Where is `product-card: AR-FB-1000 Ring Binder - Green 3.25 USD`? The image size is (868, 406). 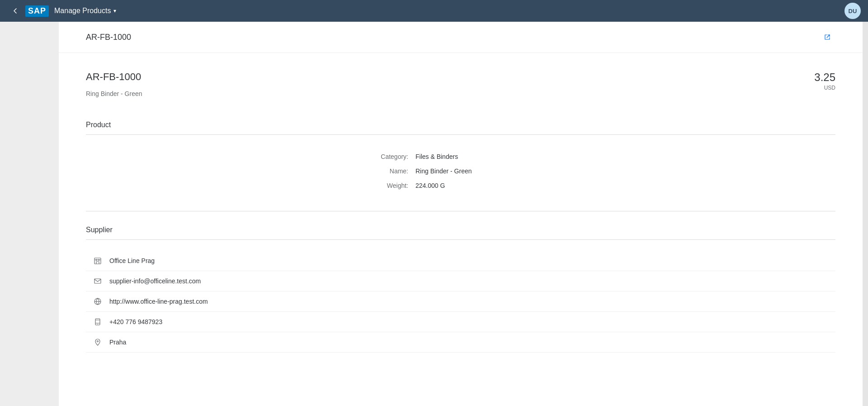 product-card: AR-FB-1000 Ring Binder - Green 3.25 USD is located at coordinates (461, 80).